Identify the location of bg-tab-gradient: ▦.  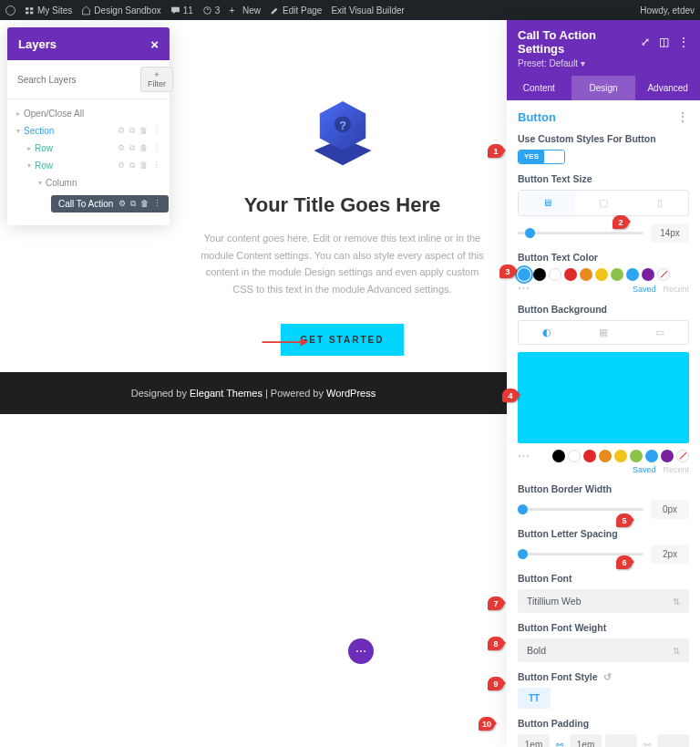
(603, 332).